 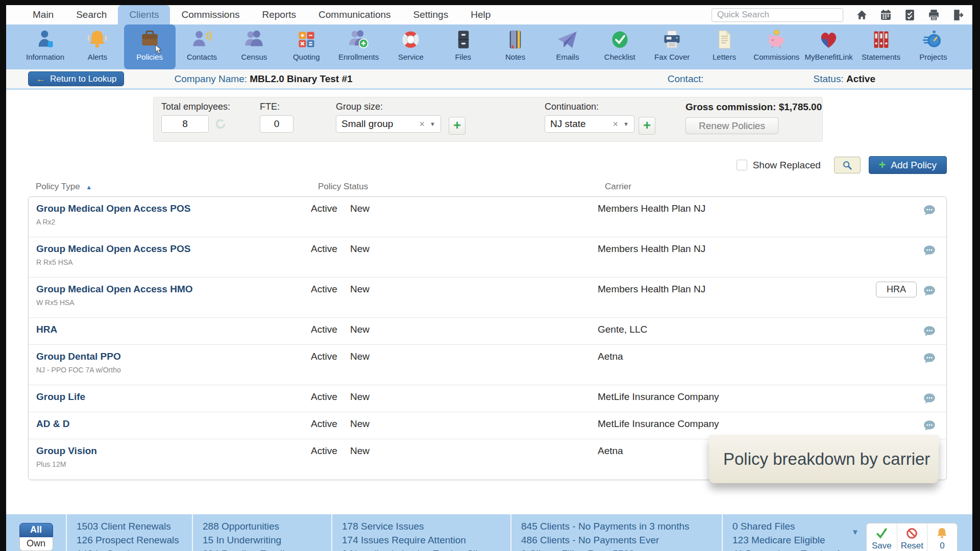 I want to click on calendar-icon, so click(x=886, y=15).